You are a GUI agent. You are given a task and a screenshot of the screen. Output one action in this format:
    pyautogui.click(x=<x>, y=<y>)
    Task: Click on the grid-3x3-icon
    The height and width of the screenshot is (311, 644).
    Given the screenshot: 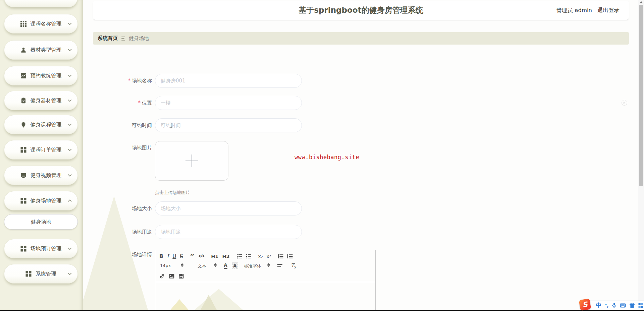 What is the action you would take?
    pyautogui.click(x=23, y=24)
    